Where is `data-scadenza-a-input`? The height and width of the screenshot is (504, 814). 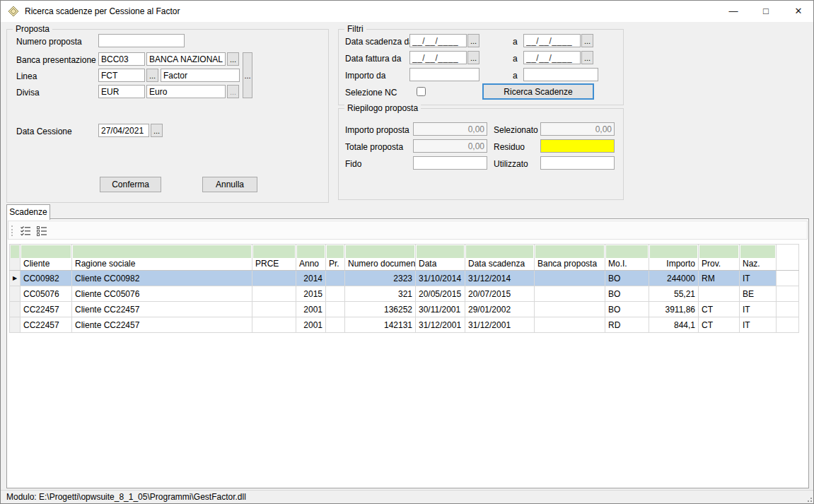 data-scadenza-a-input is located at coordinates (552, 41).